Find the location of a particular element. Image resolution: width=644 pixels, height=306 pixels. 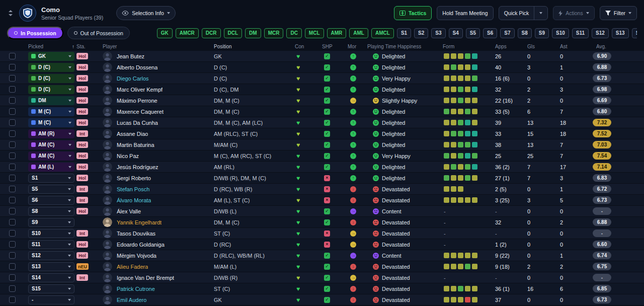

in-possession-toggle: In Possession is located at coordinates (35, 33).